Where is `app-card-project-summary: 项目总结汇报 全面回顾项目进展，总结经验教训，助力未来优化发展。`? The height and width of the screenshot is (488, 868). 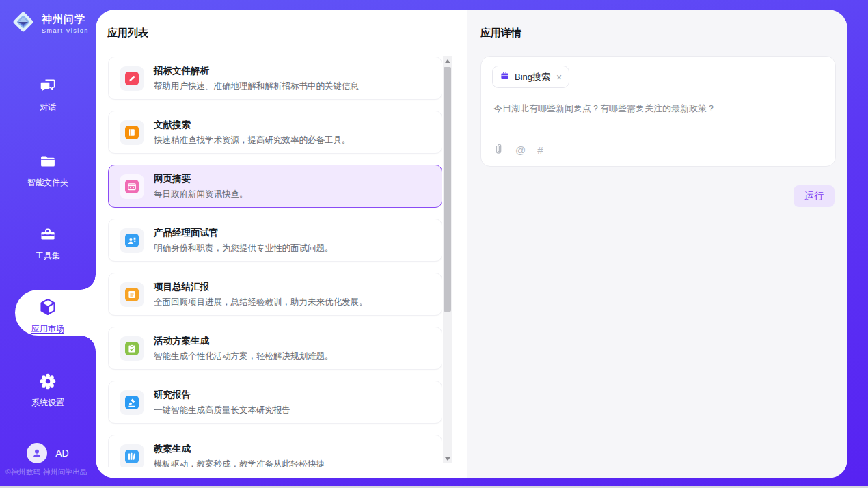
app-card-project-summary: 项目总结汇报 全面回顾项目进展，总结经验教训，助力未来优化发展。 is located at coordinates (275, 294).